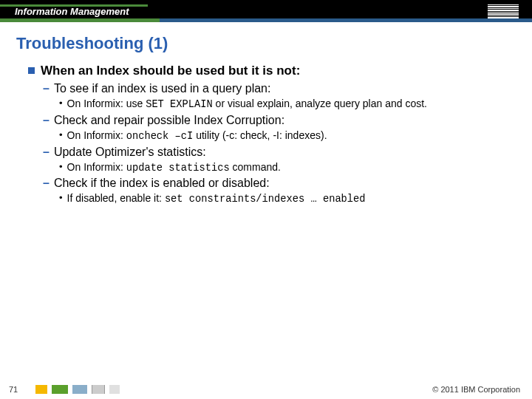  What do you see at coordinates (60, 389) in the screenshot?
I see `footer-left: 71` at bounding box center [60, 389].